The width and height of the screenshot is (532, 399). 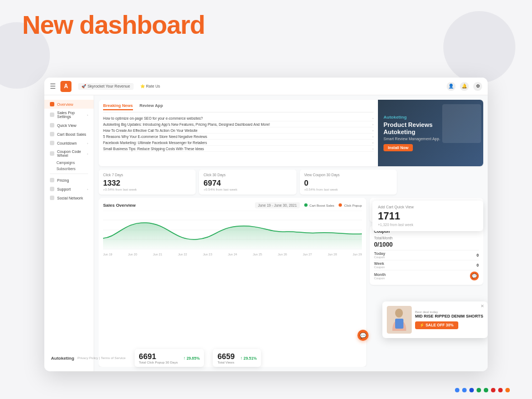 I want to click on tabs-banner-row: Breaking News Review App How to optimize…, so click(x=291, y=133).